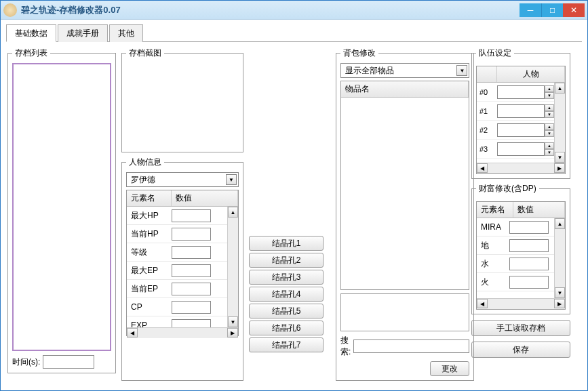 The width and height of the screenshot is (588, 391). I want to click on table-row: 最大EP, so click(177, 271).